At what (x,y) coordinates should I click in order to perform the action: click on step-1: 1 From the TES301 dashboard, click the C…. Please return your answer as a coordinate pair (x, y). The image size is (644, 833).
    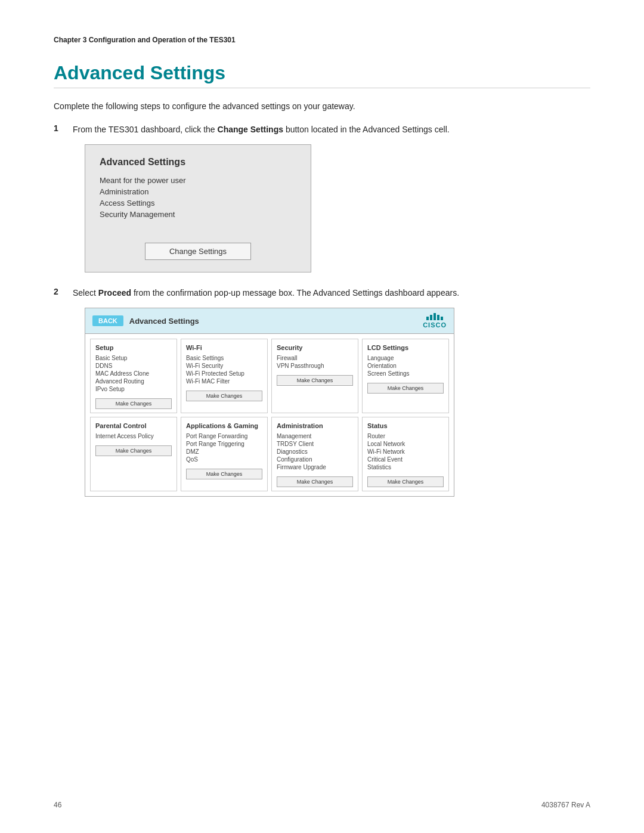
    Looking at the image, I should click on (322, 198).